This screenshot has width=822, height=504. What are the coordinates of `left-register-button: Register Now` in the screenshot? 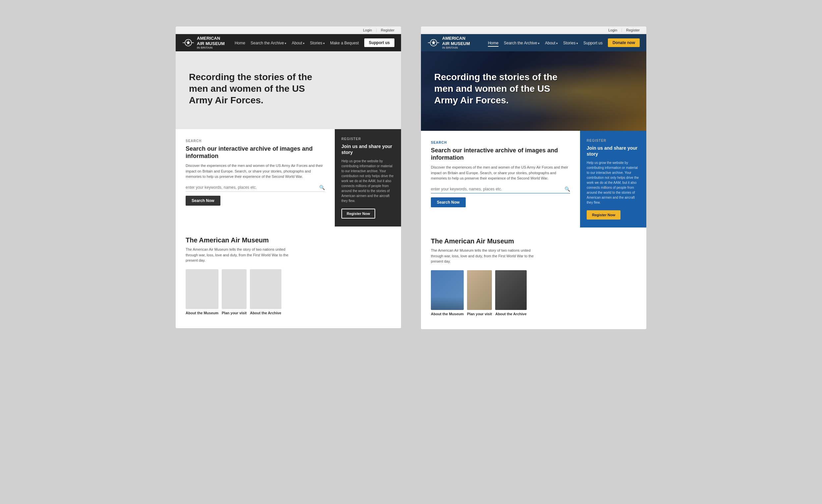 It's located at (358, 214).